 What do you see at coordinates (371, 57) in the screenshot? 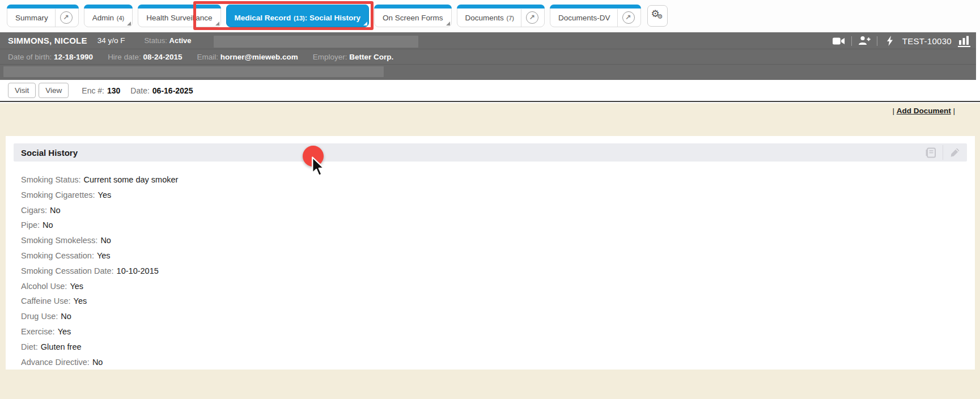
I see `employer-value: Better Corp.` at bounding box center [371, 57].